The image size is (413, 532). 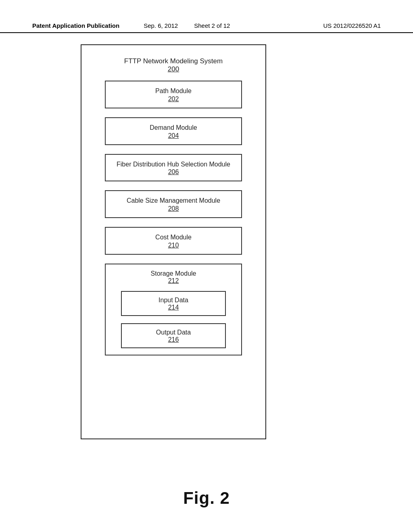 What do you see at coordinates (161, 26) in the screenshot?
I see `header-date: Sep. 6, 2012` at bounding box center [161, 26].